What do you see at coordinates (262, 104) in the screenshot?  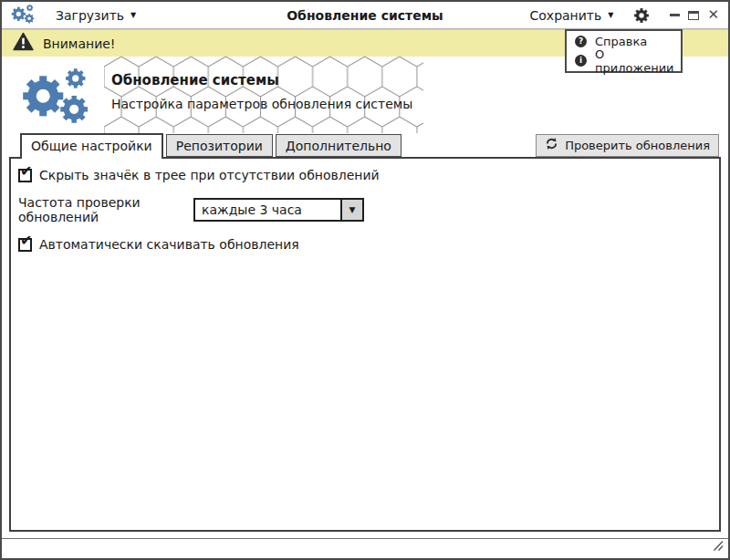 I see `page-subtitle: Настройка параметров обновления системы` at bounding box center [262, 104].